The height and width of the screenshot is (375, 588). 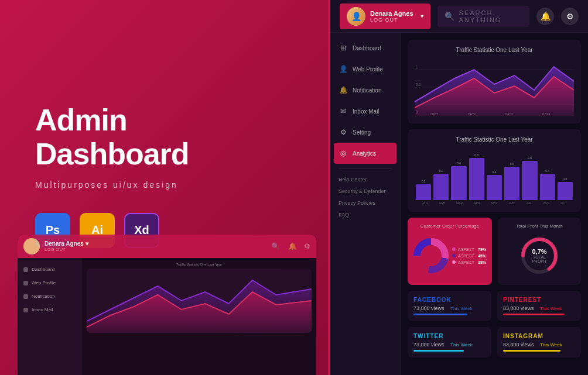 What do you see at coordinates (469, 249) in the screenshot?
I see `legend-item-0: ASPECT 79%` at bounding box center [469, 249].